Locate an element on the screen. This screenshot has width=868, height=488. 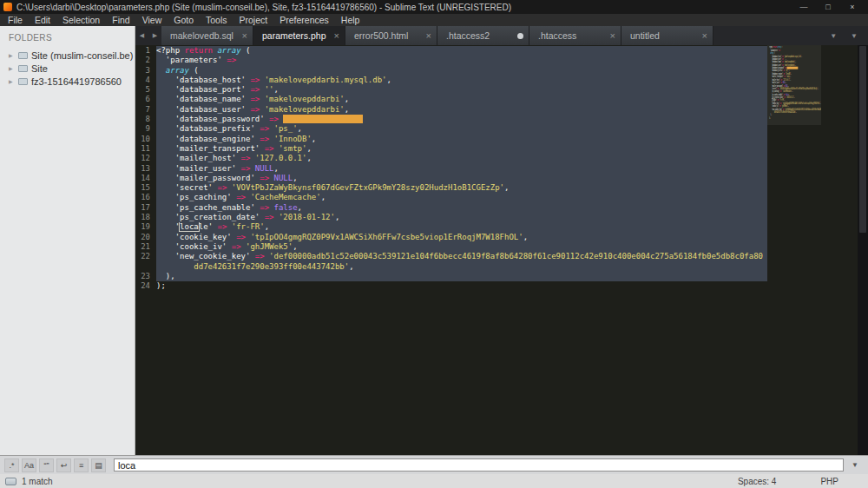
code-line: 17 'ps_cache_enable' => false, is located at coordinates (451, 208).